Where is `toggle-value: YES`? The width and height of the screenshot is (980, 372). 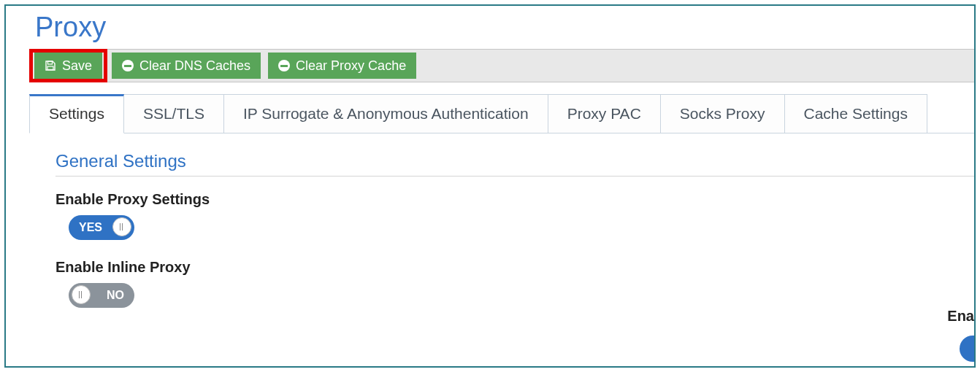
toggle-value: YES is located at coordinates (91, 228).